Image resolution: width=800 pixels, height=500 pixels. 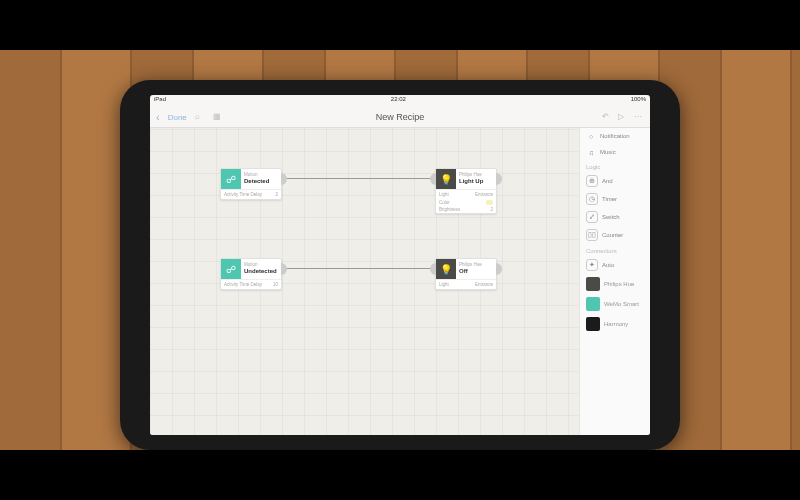 What do you see at coordinates (492, 210) in the screenshot?
I see `p3-value: 2` at bounding box center [492, 210].